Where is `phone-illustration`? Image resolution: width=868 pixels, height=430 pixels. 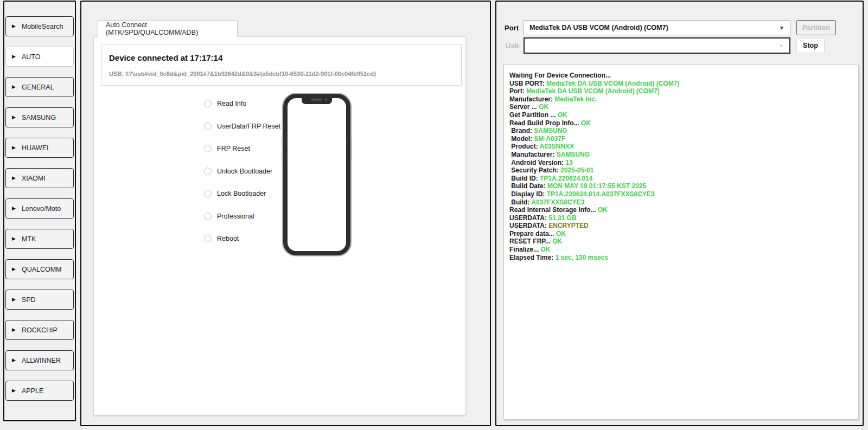 phone-illustration is located at coordinates (317, 175).